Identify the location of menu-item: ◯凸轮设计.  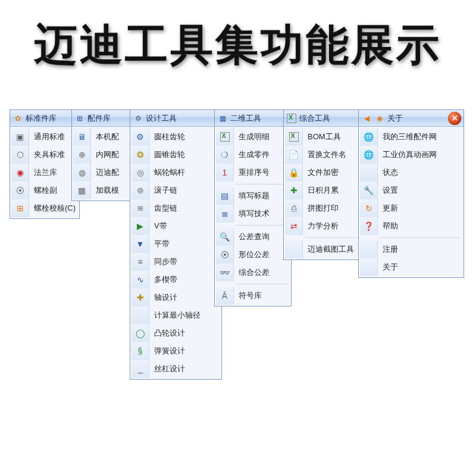
(176, 333).